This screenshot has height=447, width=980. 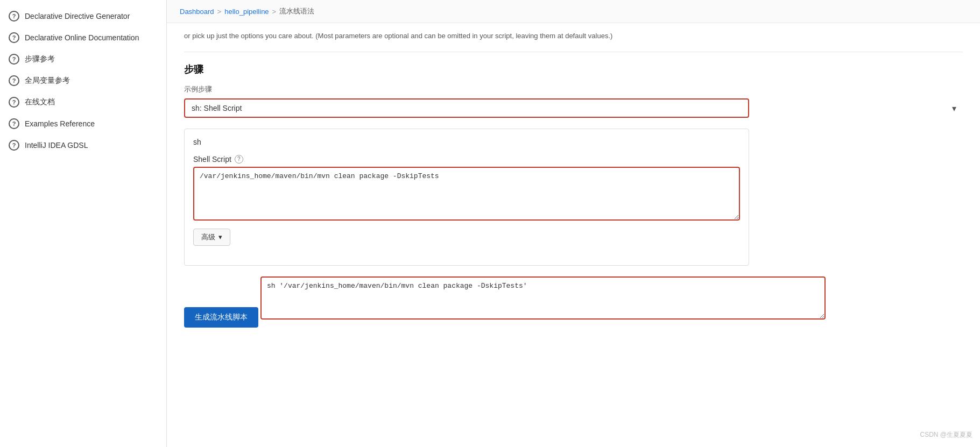 I want to click on chevron-down-icon: ▾, so click(x=954, y=108).